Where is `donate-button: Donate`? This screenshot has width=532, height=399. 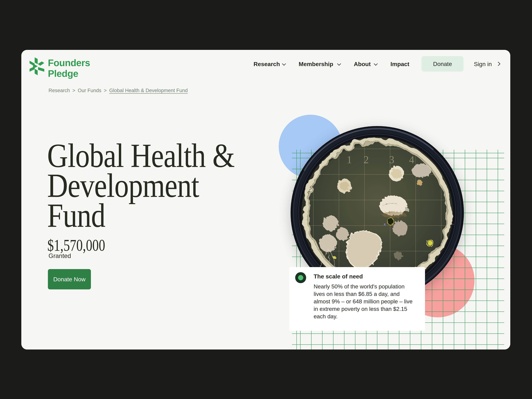 donate-button: Donate is located at coordinates (443, 64).